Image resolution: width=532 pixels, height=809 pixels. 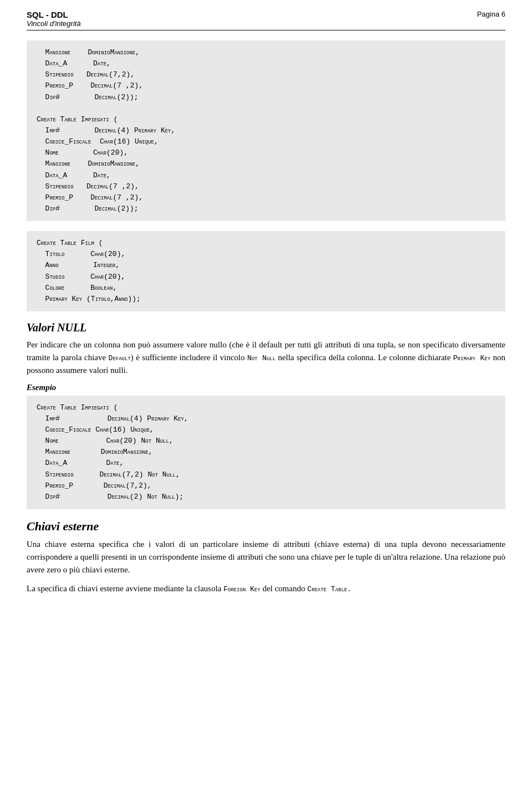 I want to click on esempio-code-block: Create Table Impiegati ( Imp# Decimal(4)…, so click(x=266, y=452).